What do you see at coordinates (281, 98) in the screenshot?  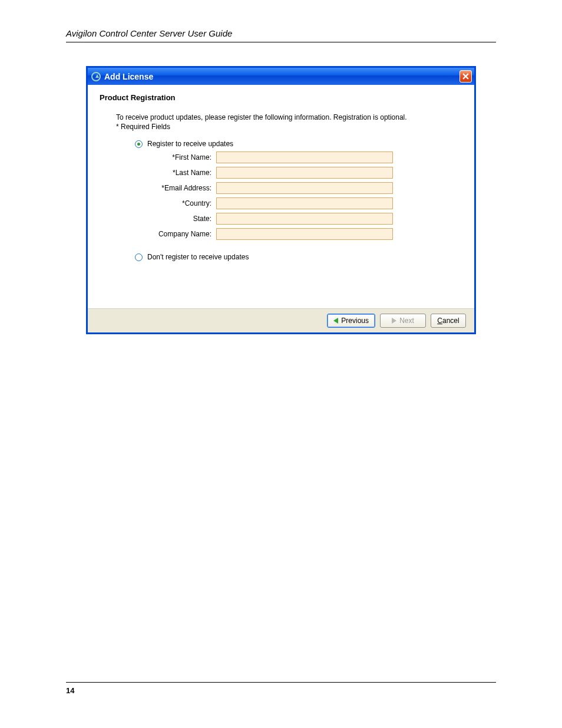 I see `section-title: Product Registration` at bounding box center [281, 98].